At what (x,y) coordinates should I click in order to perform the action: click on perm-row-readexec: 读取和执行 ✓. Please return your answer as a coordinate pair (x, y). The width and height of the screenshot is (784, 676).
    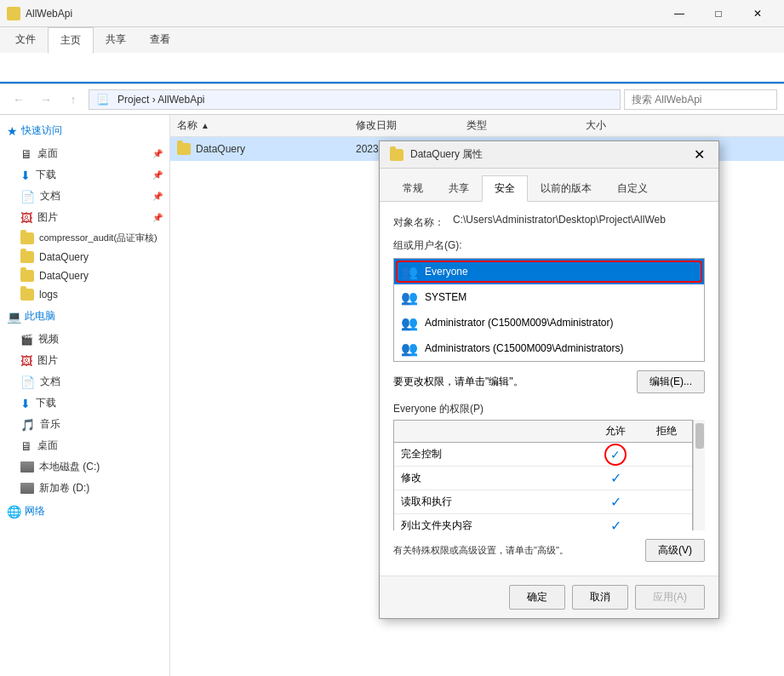
    Looking at the image, I should click on (543, 502).